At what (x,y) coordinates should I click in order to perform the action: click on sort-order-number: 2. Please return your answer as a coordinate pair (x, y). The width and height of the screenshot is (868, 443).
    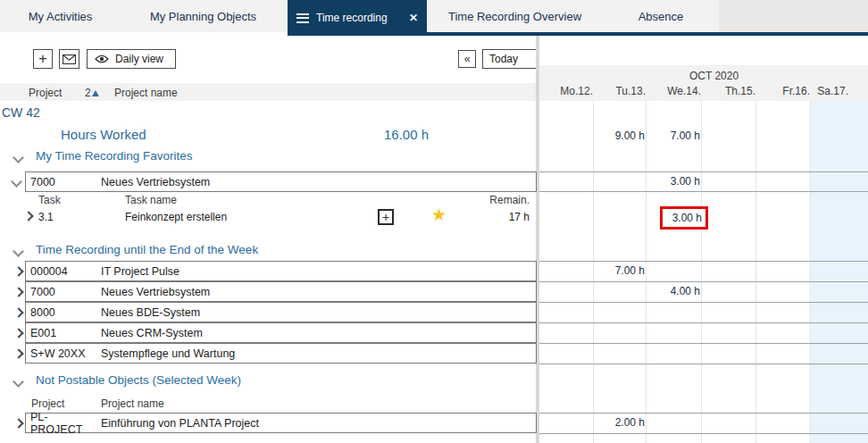
    Looking at the image, I should click on (88, 93).